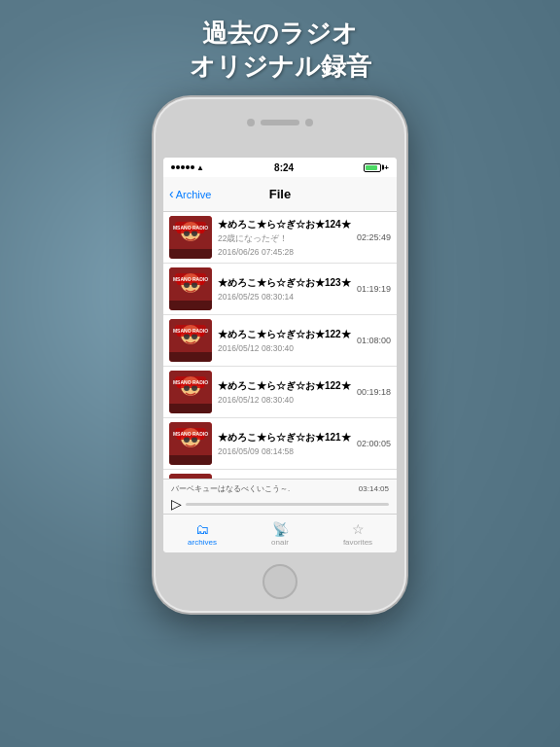  I want to click on phone-camera2, so click(309, 123).